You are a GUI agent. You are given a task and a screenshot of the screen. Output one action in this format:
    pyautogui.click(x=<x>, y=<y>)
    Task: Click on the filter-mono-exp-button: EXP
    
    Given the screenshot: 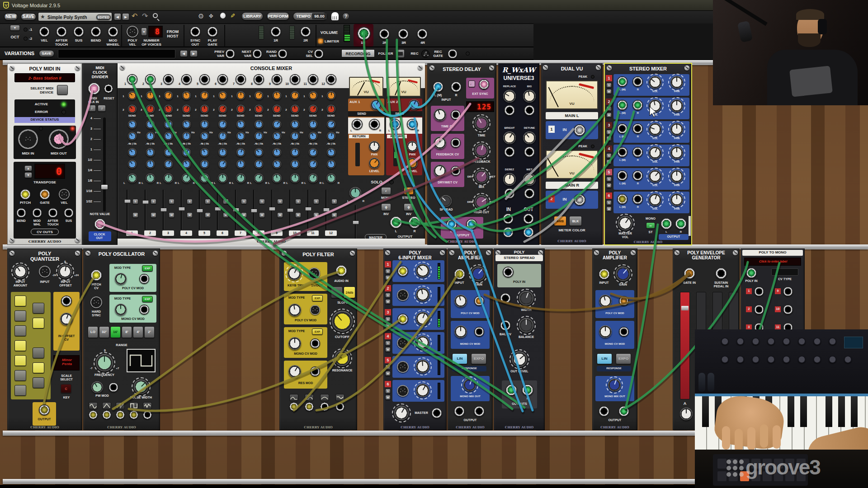 What is the action you would take?
    pyautogui.click(x=317, y=332)
    